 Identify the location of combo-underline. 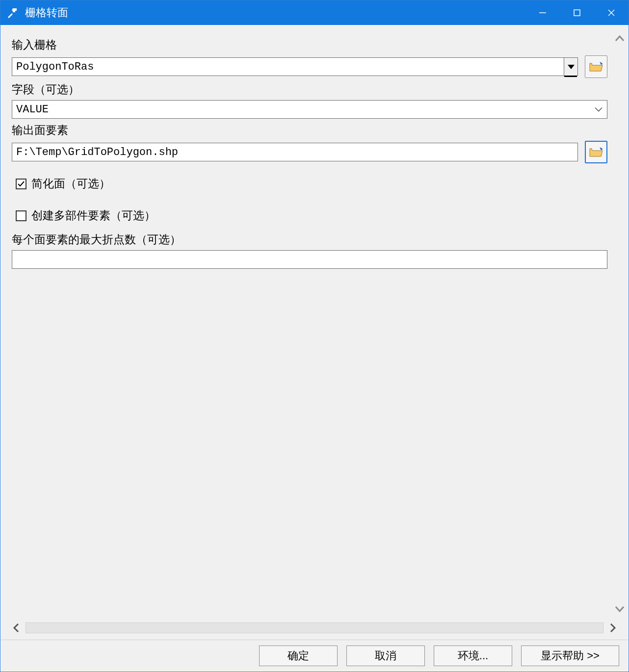
(571, 77).